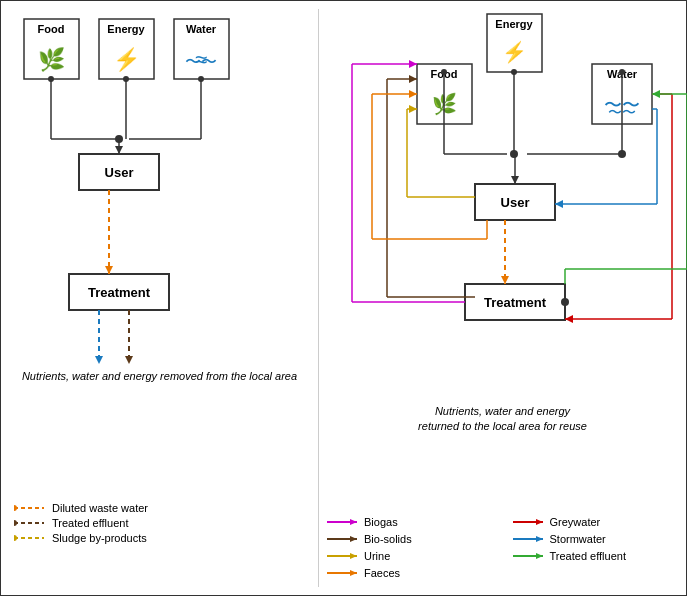 The height and width of the screenshot is (596, 687). What do you see at coordinates (410, 556) in the screenshot?
I see `legend-urine: Urine` at bounding box center [410, 556].